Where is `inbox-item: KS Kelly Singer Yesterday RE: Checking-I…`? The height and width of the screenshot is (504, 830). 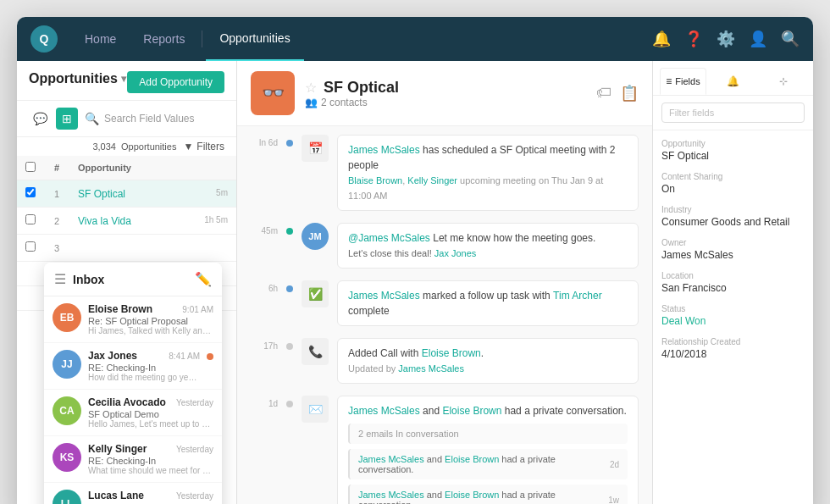 inbox-item: KS Kelly Singer Yesterday RE: Checking-I… is located at coordinates (133, 459).